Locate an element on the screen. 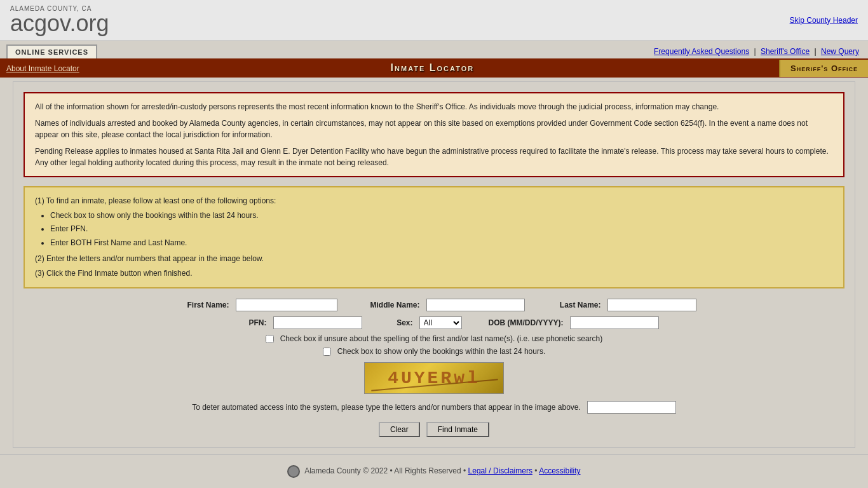 This screenshot has width=868, height=488. about-inmate-locator-link: About Inmate Locator is located at coordinates (43, 69).